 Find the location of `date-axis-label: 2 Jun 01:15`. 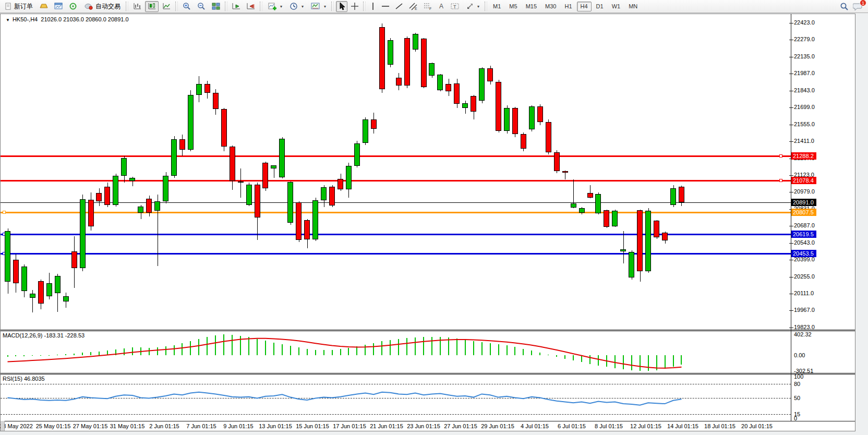

date-axis-label: 2 Jun 01:15 is located at coordinates (164, 426).